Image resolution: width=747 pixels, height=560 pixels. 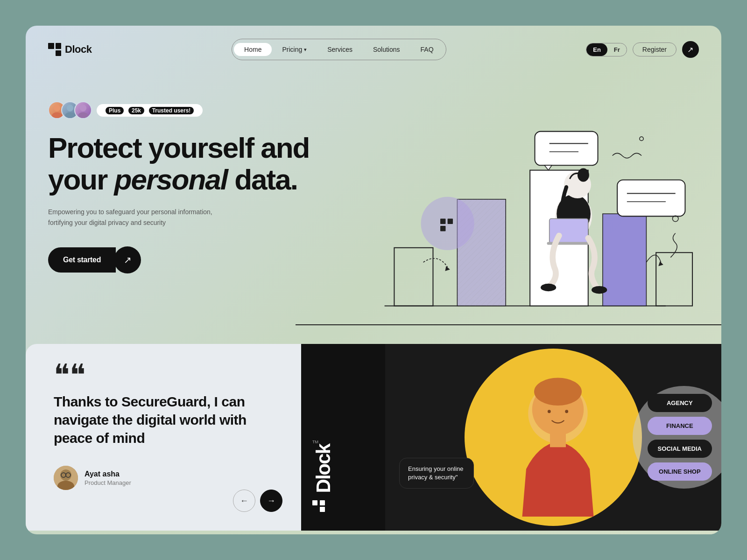 I want to click on lang-switcher: En Fr, so click(x=606, y=49).